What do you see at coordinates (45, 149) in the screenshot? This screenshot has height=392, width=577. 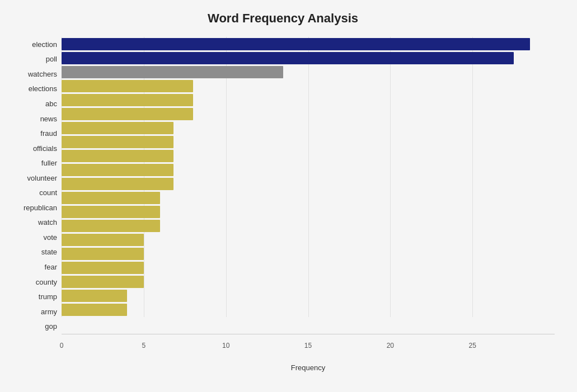 I see `y-label-officials: officials` at bounding box center [45, 149].